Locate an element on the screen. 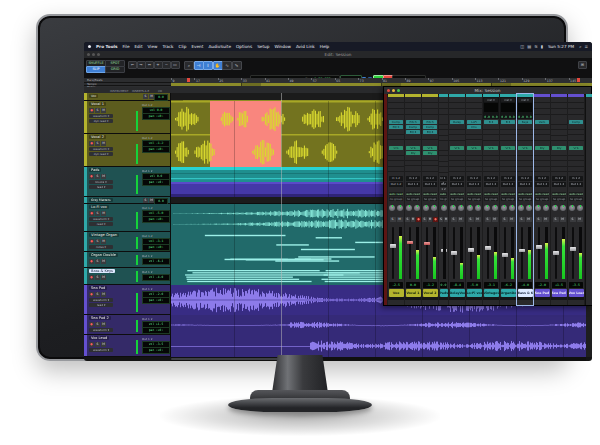  track-name: Vox Lead is located at coordinates (99, 338).